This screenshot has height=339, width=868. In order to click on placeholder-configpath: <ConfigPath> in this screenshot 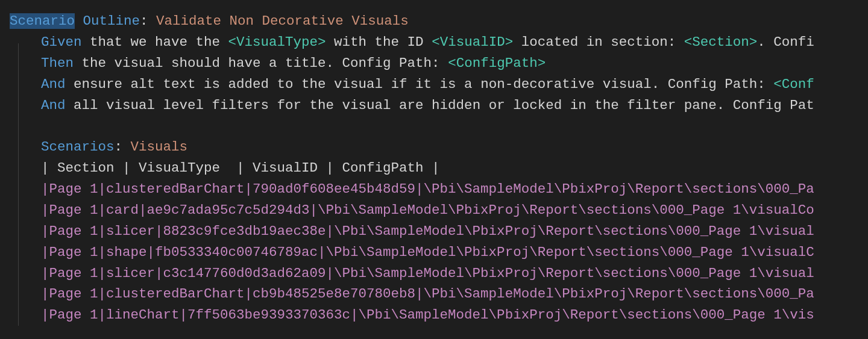, I will do `click(497, 63)`.